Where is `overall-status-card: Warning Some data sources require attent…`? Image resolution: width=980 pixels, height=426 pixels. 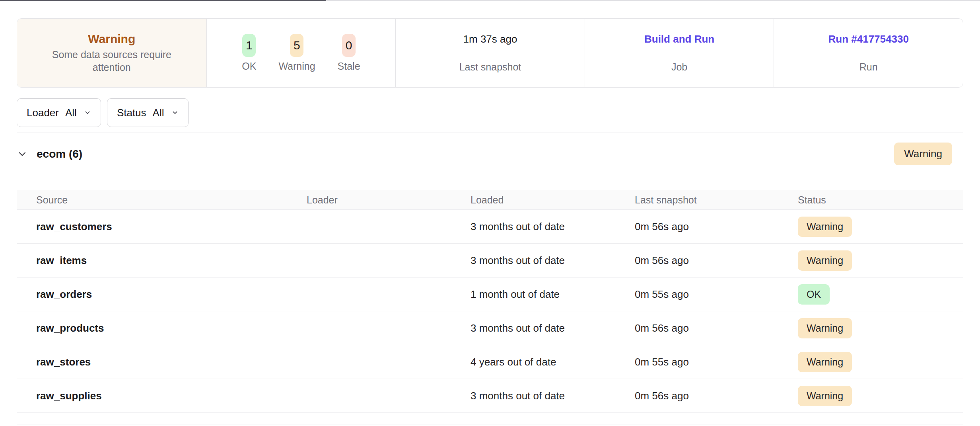 overall-status-card: Warning Some data sources require attent… is located at coordinates (112, 53).